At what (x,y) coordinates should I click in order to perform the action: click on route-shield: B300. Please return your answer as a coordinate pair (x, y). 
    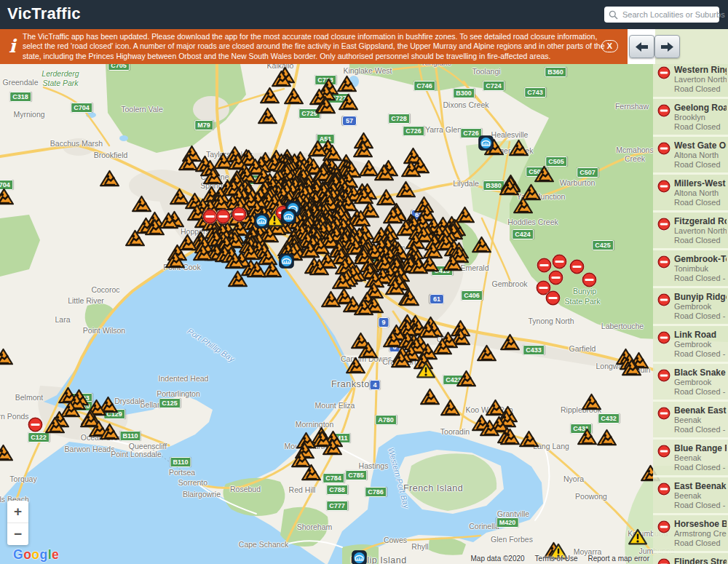
    Looking at the image, I should click on (464, 93).